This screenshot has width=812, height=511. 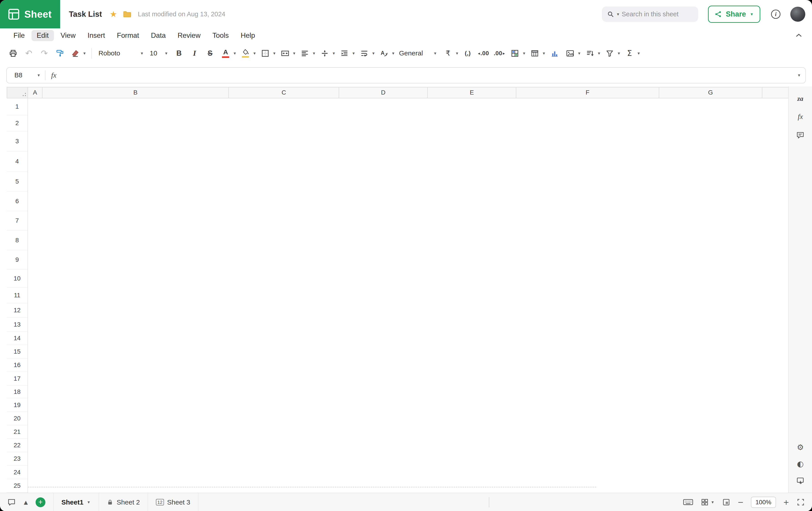 I want to click on row-header-20: 20, so click(x=17, y=419).